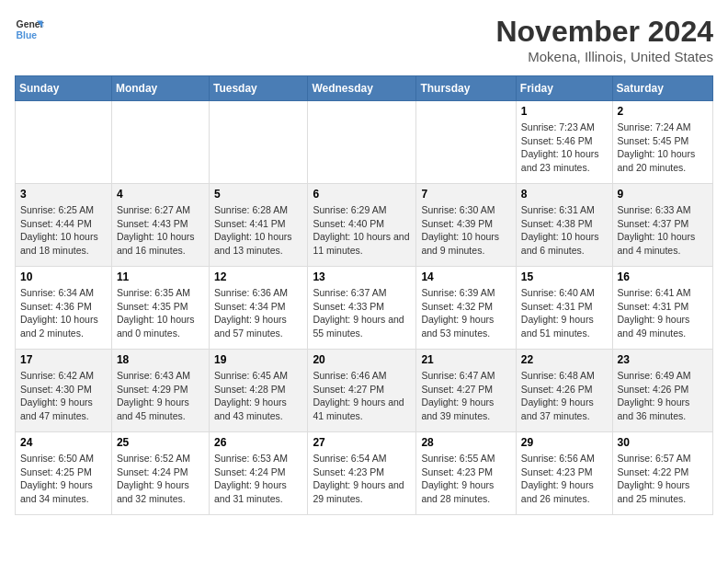  What do you see at coordinates (160, 88) in the screenshot?
I see `day-of-week-header: Monday` at bounding box center [160, 88].